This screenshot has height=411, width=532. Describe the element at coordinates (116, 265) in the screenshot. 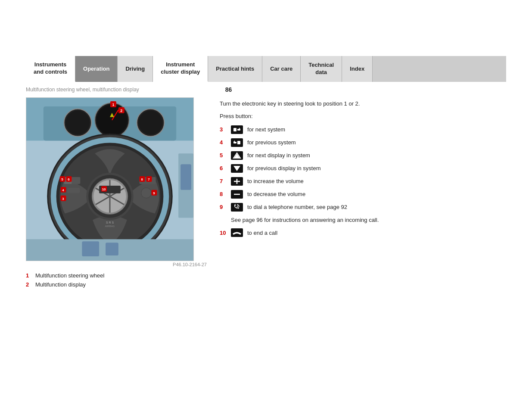

I see `image-caption: P46.10-2164-27` at that location.